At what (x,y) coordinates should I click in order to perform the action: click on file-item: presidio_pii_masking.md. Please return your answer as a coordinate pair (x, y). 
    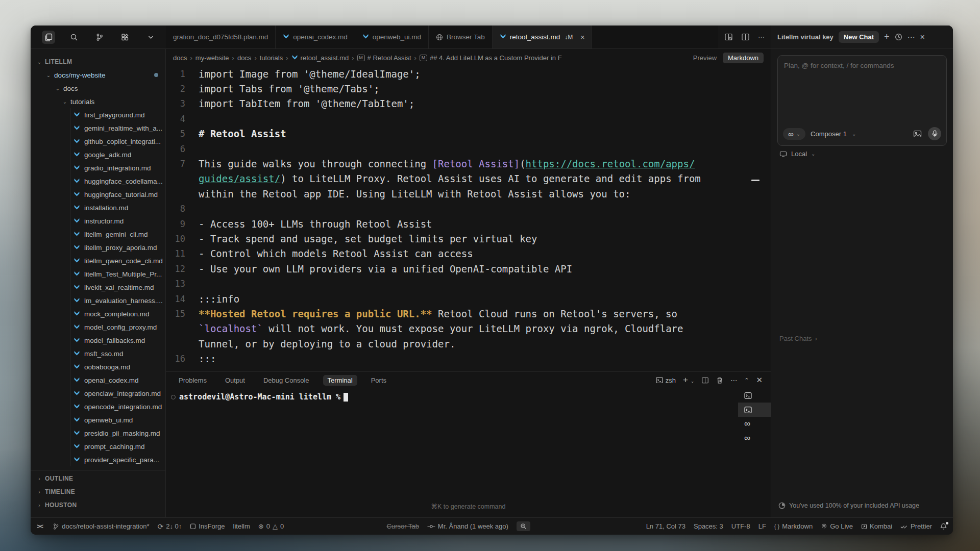
    Looking at the image, I should click on (98, 433).